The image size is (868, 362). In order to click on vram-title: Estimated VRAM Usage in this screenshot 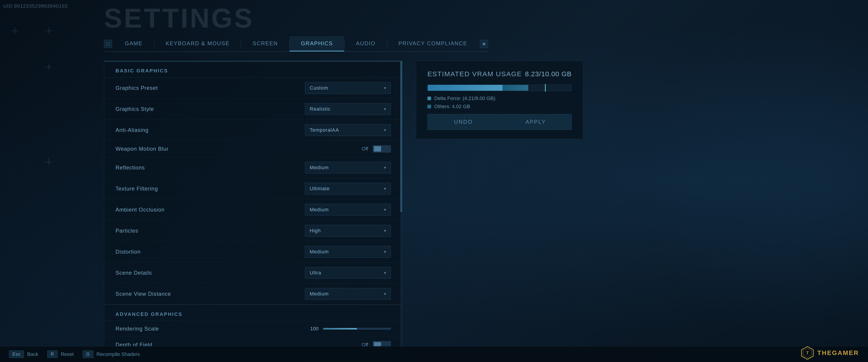, I will do `click(475, 74)`.